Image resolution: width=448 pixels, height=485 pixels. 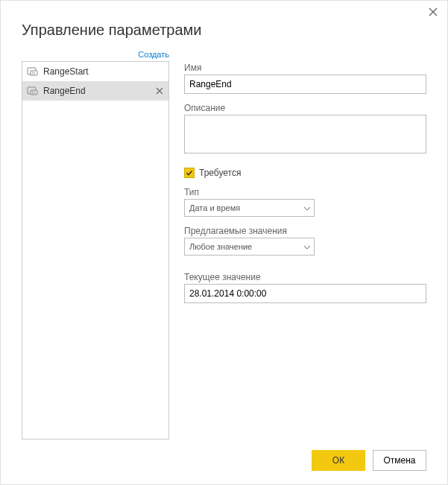 I want to click on name-label: Имя, so click(x=306, y=68).